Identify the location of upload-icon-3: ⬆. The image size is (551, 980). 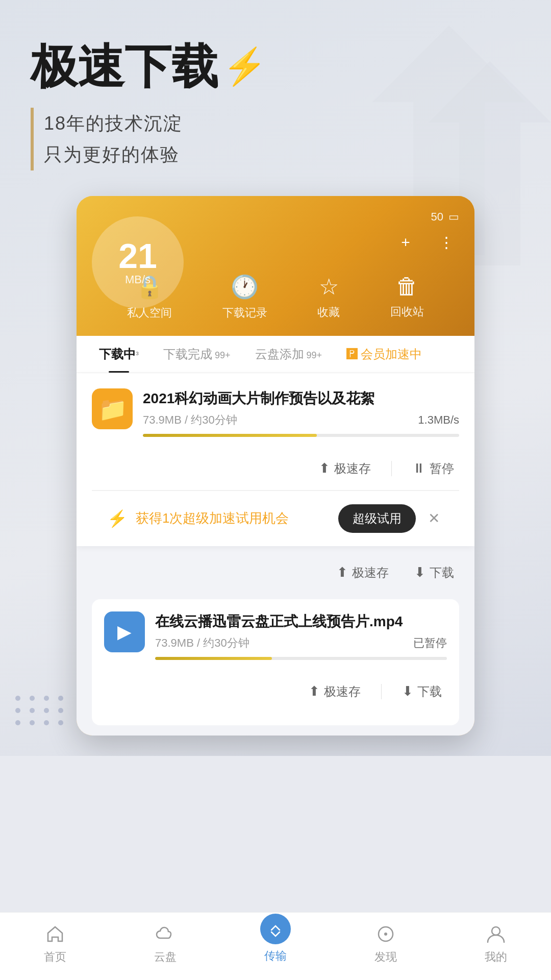
(314, 691).